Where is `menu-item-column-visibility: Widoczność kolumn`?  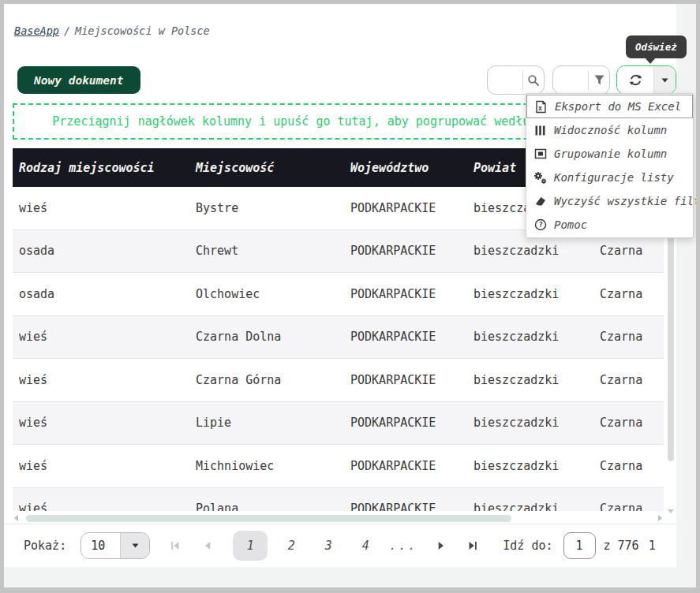 menu-item-column-visibility: Widoczność kolumn is located at coordinates (609, 130).